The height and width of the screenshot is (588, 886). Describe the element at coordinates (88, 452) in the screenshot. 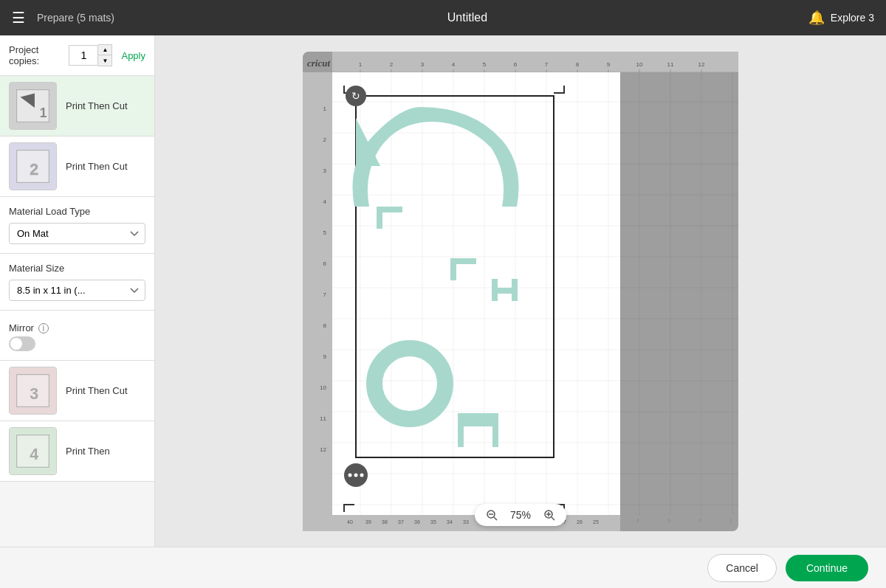

I see `mat-4-label: Print Then` at that location.